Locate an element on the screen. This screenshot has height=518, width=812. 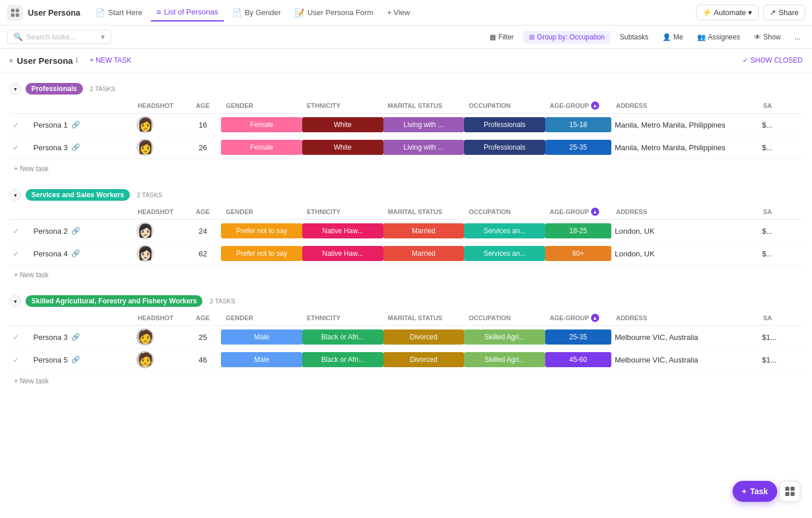
group-by-button: ⊞ Group by: Occupation is located at coordinates (567, 37).